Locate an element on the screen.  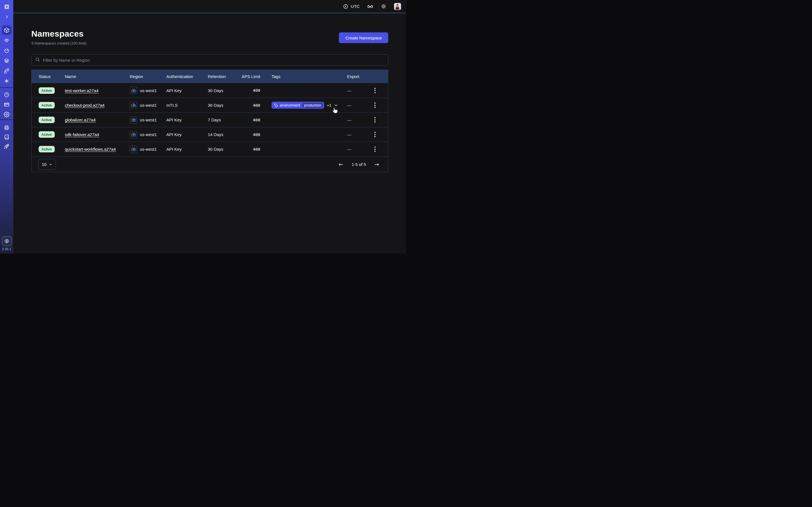
column-header-retention: Retention is located at coordinates (223, 76).